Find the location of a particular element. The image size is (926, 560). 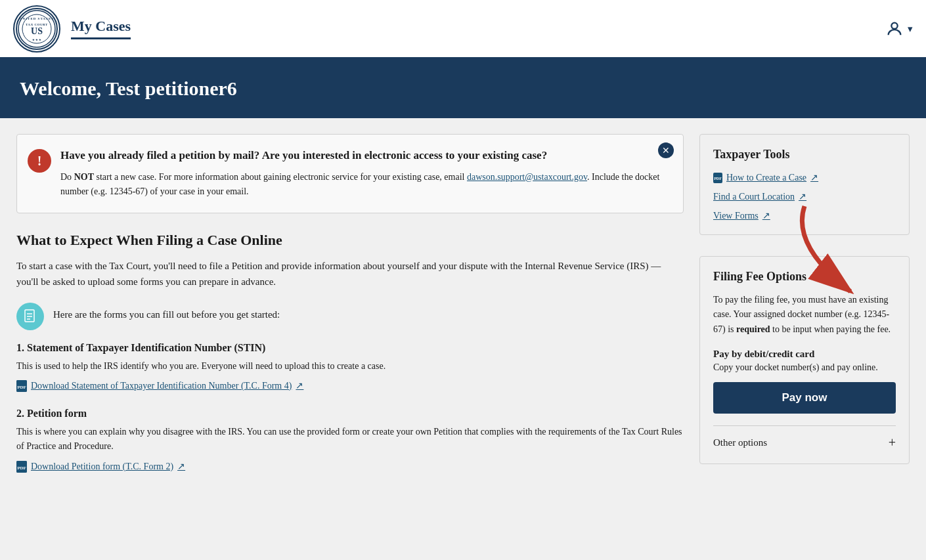

user-icon is located at coordinates (894, 29).